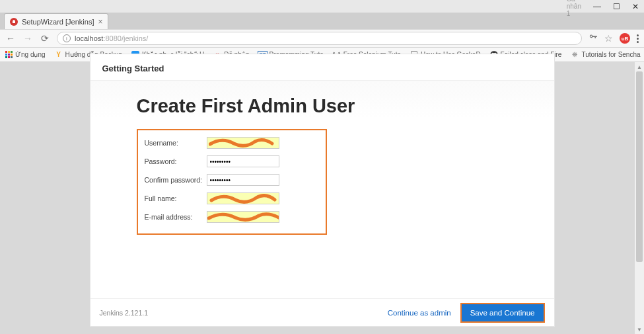 This screenshot has height=334, width=644. Describe the element at coordinates (639, 67) in the screenshot. I see `scroll-up-arrow: ▲` at that location.